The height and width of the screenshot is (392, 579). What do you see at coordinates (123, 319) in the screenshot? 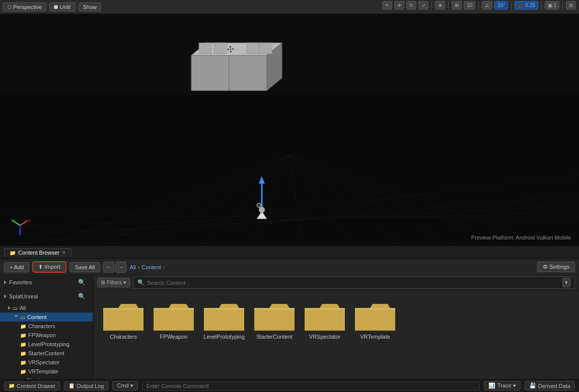
I see `folder-item-characters: Characters` at bounding box center [123, 319].